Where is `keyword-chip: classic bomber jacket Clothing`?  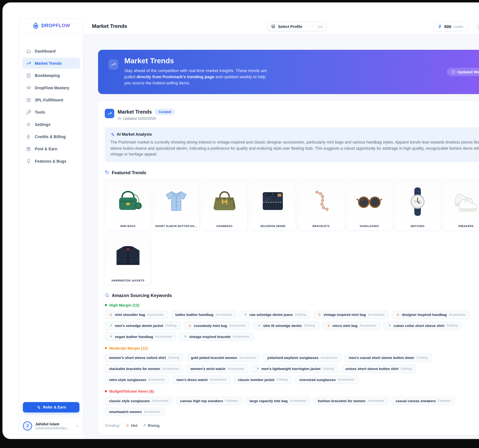 keyword-chip: classic bomber jacket Clothing is located at coordinates (263, 380).